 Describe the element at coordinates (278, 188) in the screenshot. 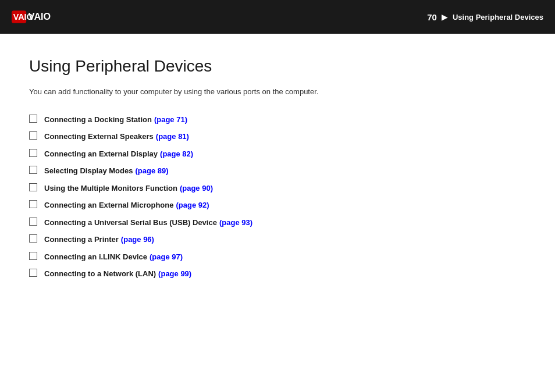

I see `list-item: Using the Multiple Monitors Function(pag…` at that location.